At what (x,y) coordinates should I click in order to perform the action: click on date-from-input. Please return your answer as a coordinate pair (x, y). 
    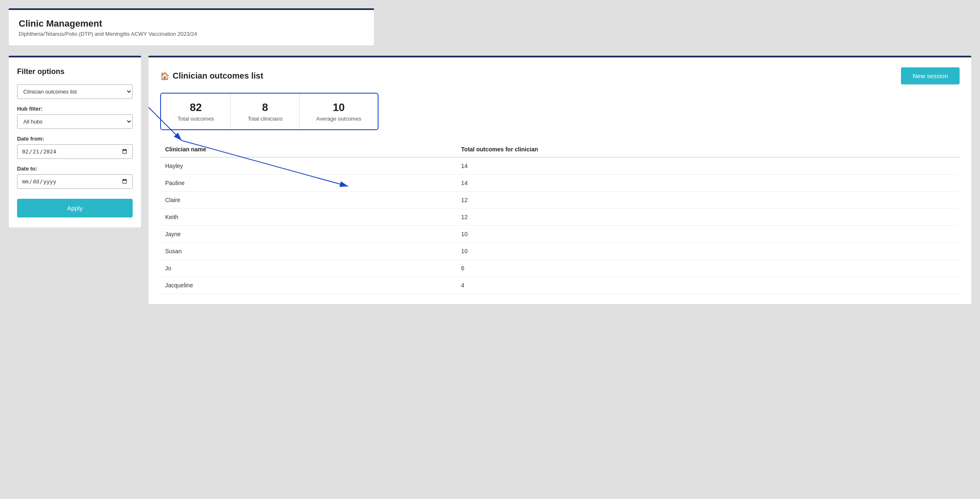
    Looking at the image, I should click on (75, 151).